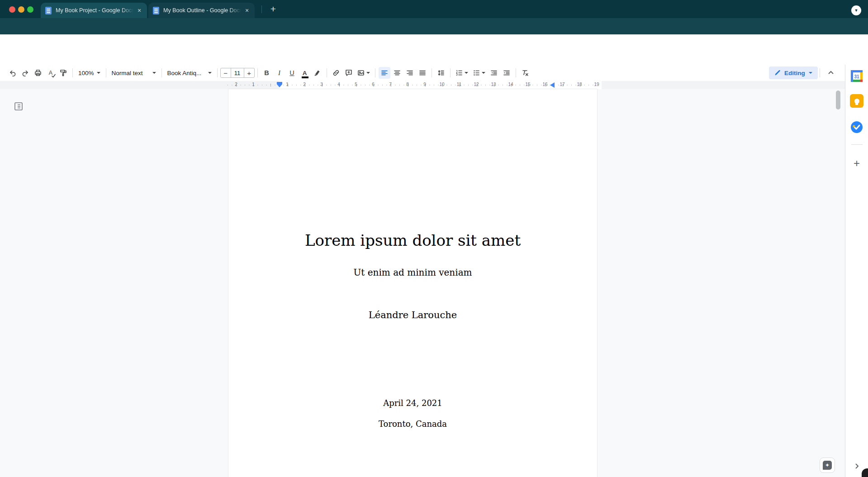 The width and height of the screenshot is (868, 477). Describe the element at coordinates (356, 84) in the screenshot. I see `ruler-number: 5` at that location.